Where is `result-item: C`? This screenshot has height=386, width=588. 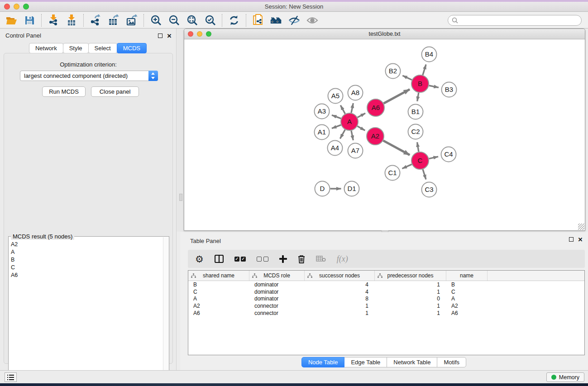
result-item: C is located at coordinates (86, 267).